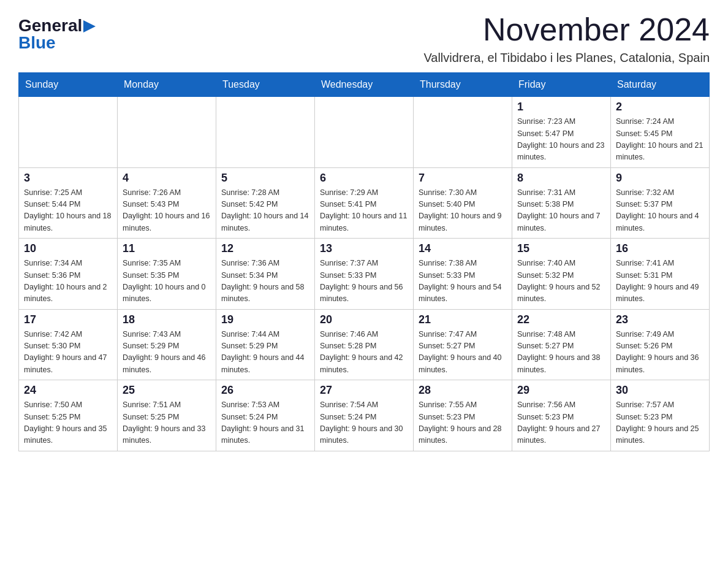 The height and width of the screenshot is (563, 728). Describe the element at coordinates (660, 249) in the screenshot. I see `day-number: 16` at that location.